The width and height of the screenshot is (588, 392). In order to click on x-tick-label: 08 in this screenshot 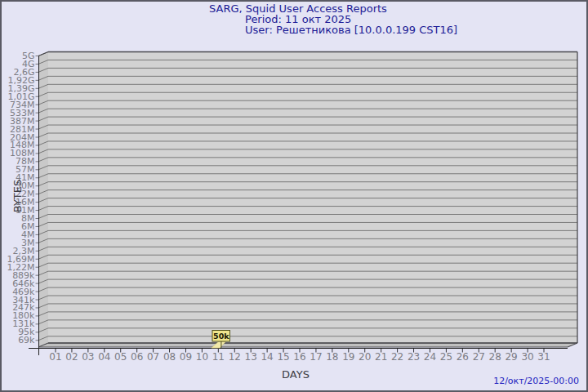, I will do `click(170, 357)`.